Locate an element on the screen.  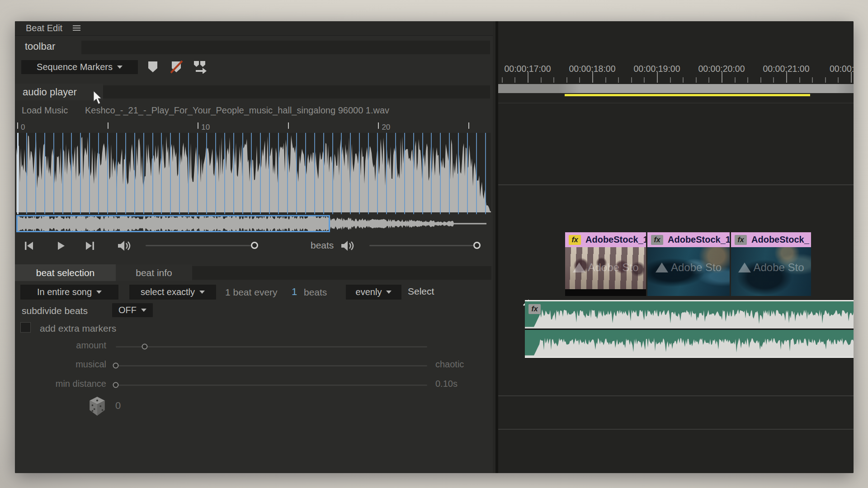
musical-label: musical is located at coordinates (65, 364).